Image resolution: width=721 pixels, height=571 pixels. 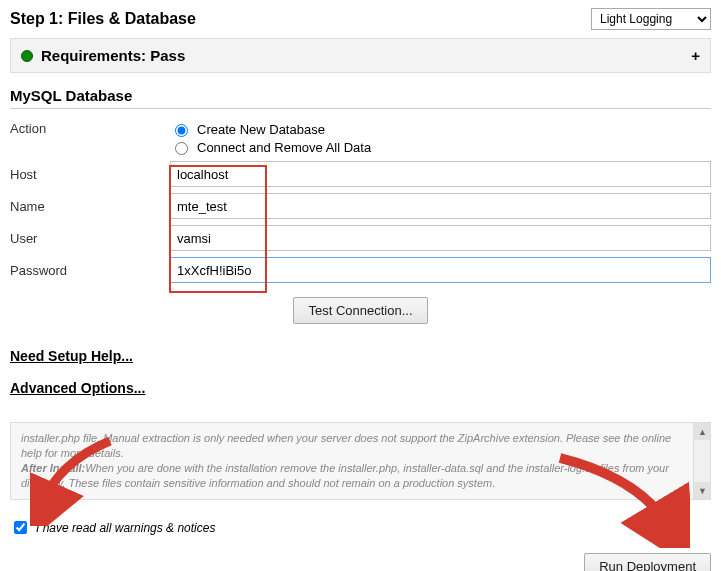 What do you see at coordinates (103, 19) in the screenshot?
I see `step-title: Step 1: Files & Database` at bounding box center [103, 19].